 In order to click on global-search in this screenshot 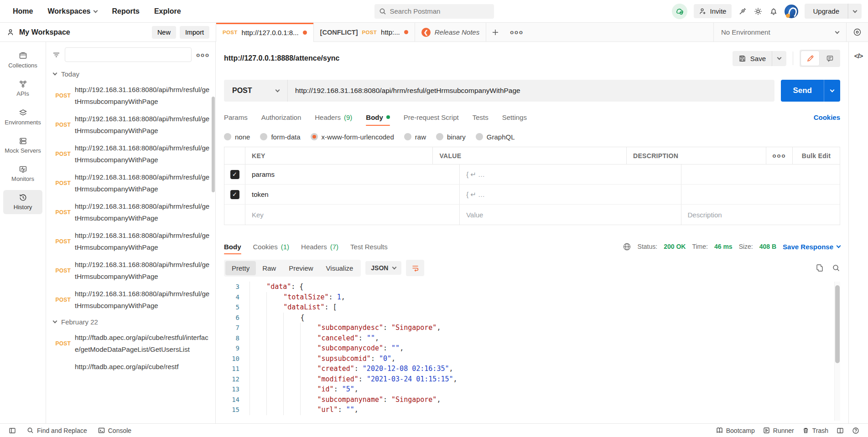, I will do `click(434, 11)`.